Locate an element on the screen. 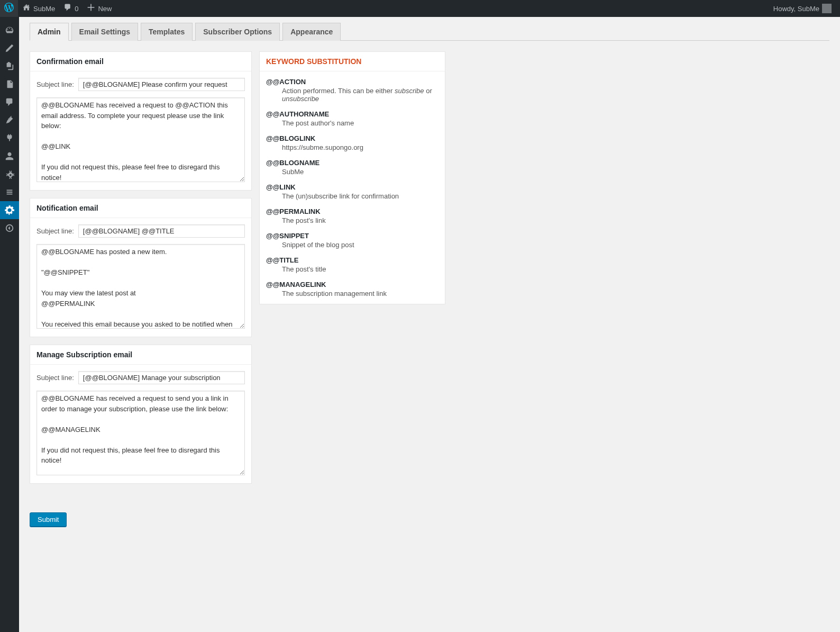 The image size is (840, 632). plus-icon is located at coordinates (91, 8).